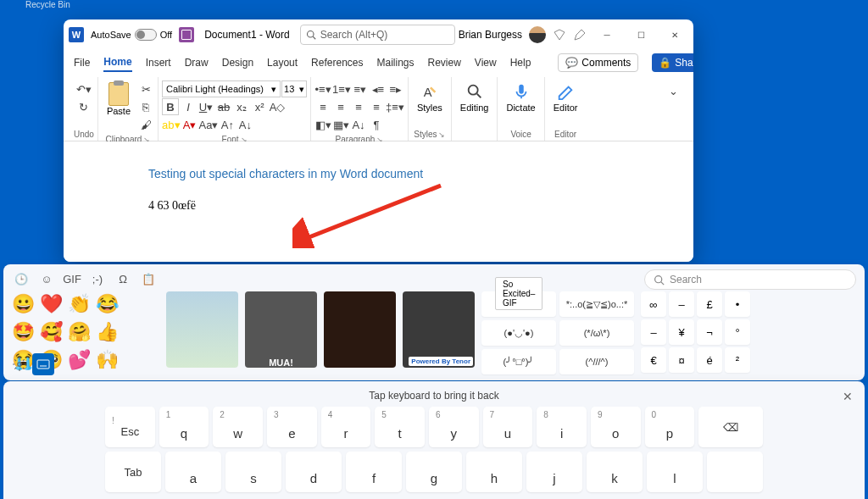  What do you see at coordinates (395, 107) in the screenshot?
I see `line-spacing-button: ‡≡▾` at bounding box center [395, 107].